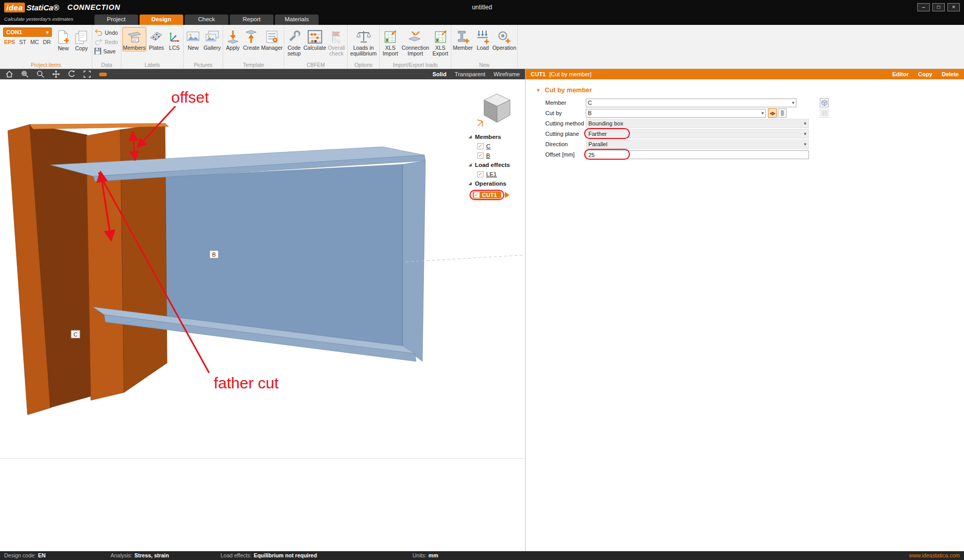 This screenshot has height=560, width=964. What do you see at coordinates (76, 334) in the screenshot?
I see `member-c-label: C` at bounding box center [76, 334].